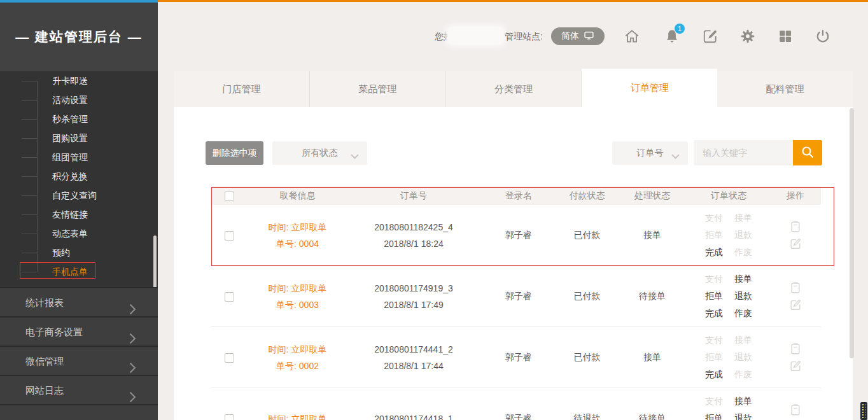 The width and height of the screenshot is (868, 420). Describe the element at coordinates (79, 303) in the screenshot. I see `sidebar-section-reports: 统计报表` at that location.